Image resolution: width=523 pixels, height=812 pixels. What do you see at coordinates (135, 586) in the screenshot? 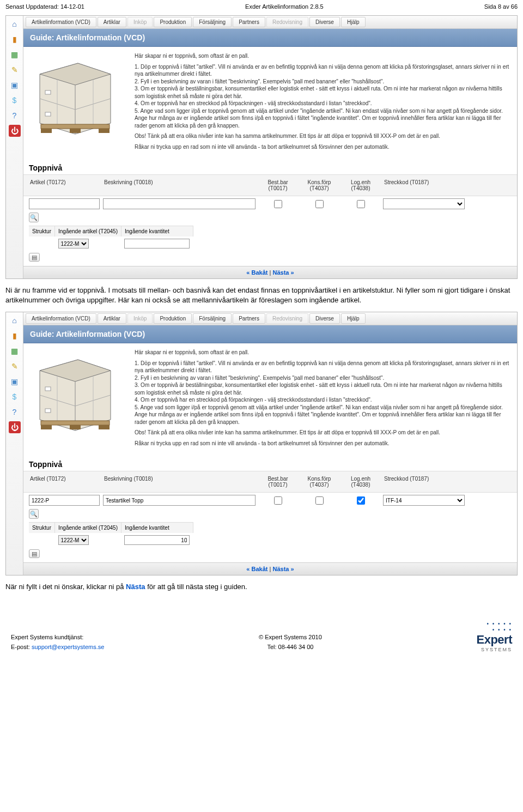
I see `nasta-inline-link: Nästa` at bounding box center [135, 586].